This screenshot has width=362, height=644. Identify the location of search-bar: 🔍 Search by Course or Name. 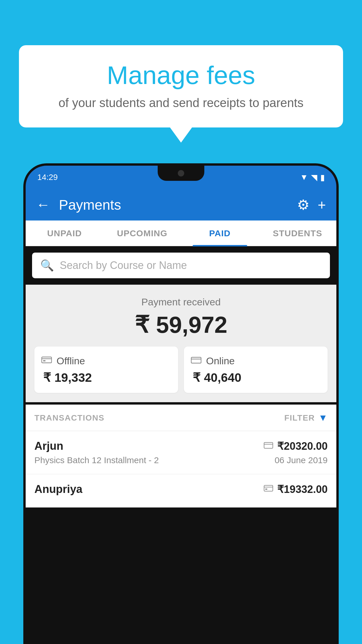
(181, 265).